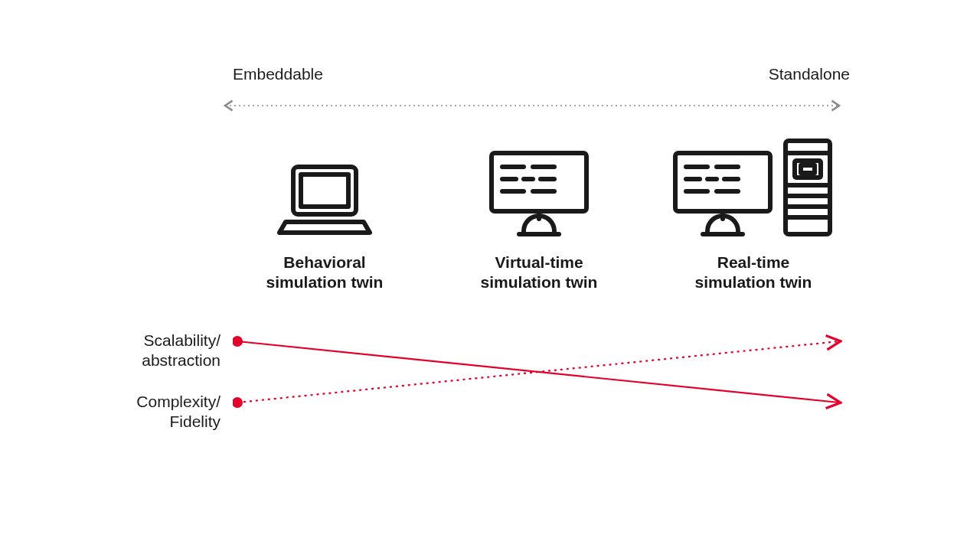 Image resolution: width=980 pixels, height=551 pixels. What do you see at coordinates (809, 74) in the screenshot?
I see `axis-label-right: Standalone` at bounding box center [809, 74].